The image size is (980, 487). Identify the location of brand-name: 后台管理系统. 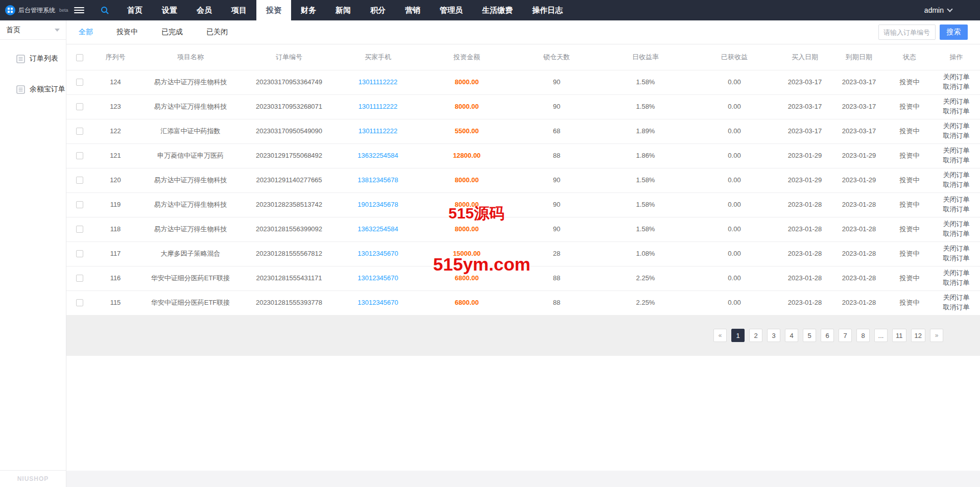
(37, 10).